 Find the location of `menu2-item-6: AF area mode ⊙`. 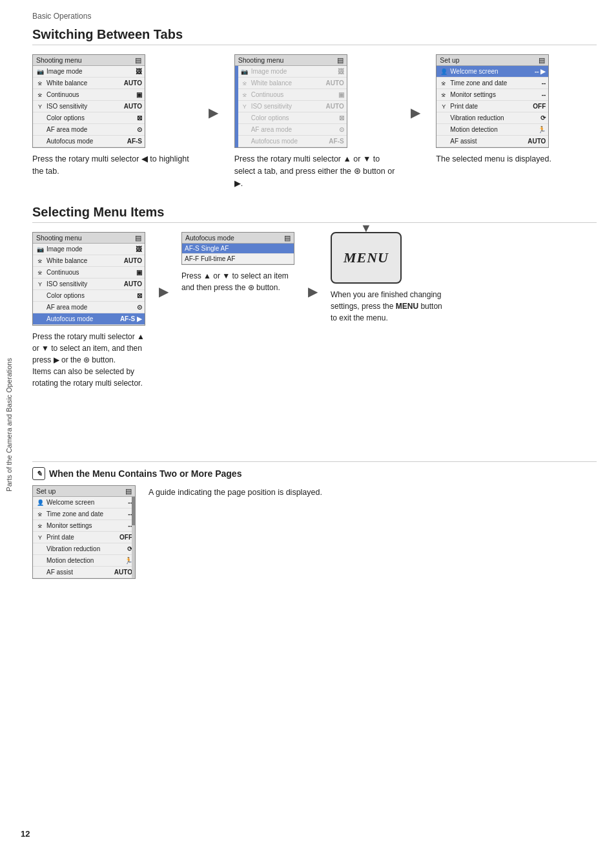

menu2-item-6: AF area mode ⊙ is located at coordinates (291, 130).